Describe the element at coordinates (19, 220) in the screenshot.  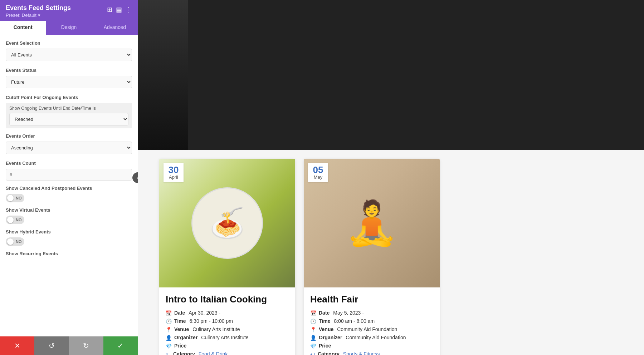
I see `show-virtual-toggle-label: NO` at that location.